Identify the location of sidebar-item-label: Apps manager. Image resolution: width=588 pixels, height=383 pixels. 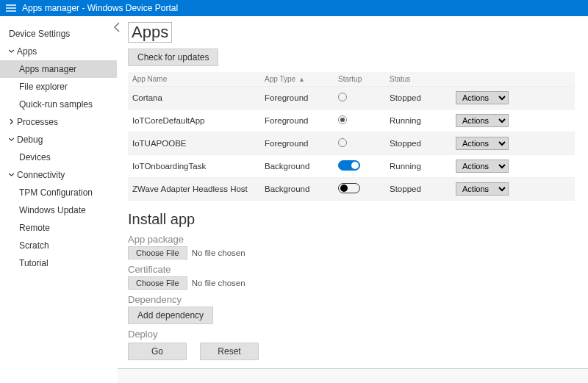
(48, 69).